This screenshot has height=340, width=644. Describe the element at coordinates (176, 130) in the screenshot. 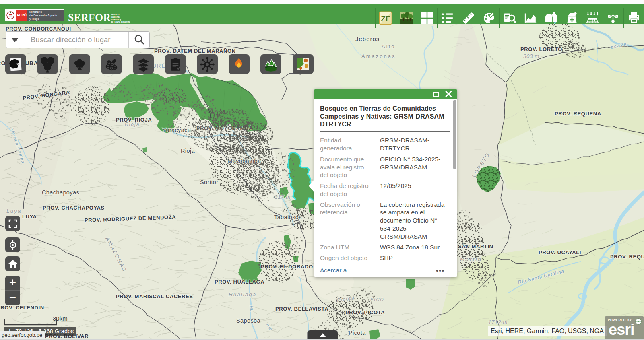

I see `svg-text: Yuracyacu` at that location.